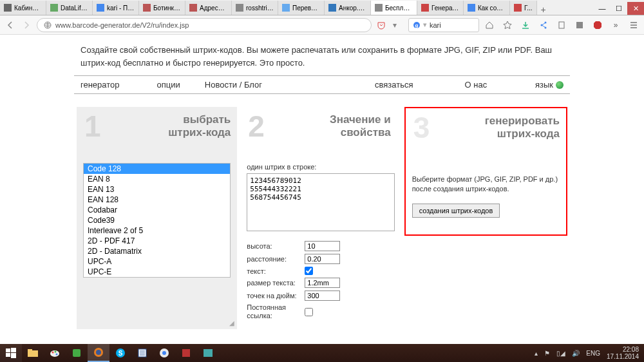 This screenshot has width=644, height=362. I want to click on step3-number: 3, so click(422, 128).